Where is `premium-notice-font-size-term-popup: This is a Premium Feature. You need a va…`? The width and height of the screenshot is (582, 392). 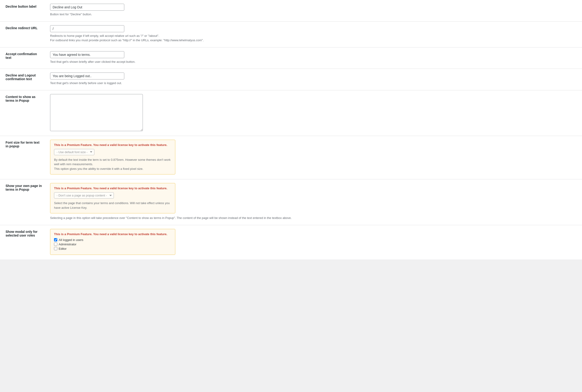
premium-notice-font-size-term-popup: This is a Premium Feature. You need a va… is located at coordinates (113, 145).